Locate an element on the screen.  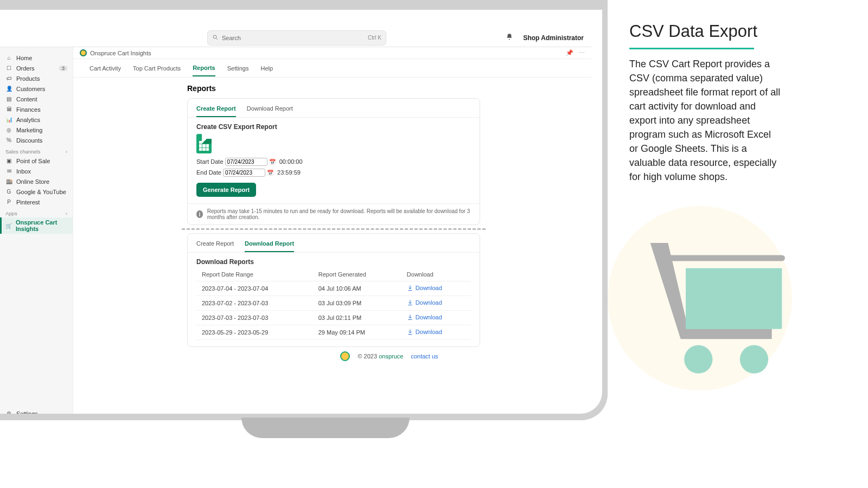
contact-link: contact us is located at coordinates (424, 356).